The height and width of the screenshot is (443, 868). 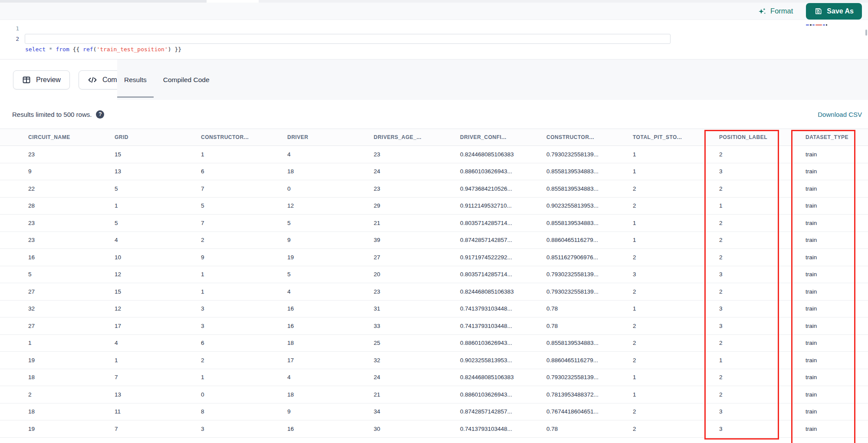 What do you see at coordinates (174, 50) in the screenshot?
I see `code-token: ) }}` at bounding box center [174, 50].